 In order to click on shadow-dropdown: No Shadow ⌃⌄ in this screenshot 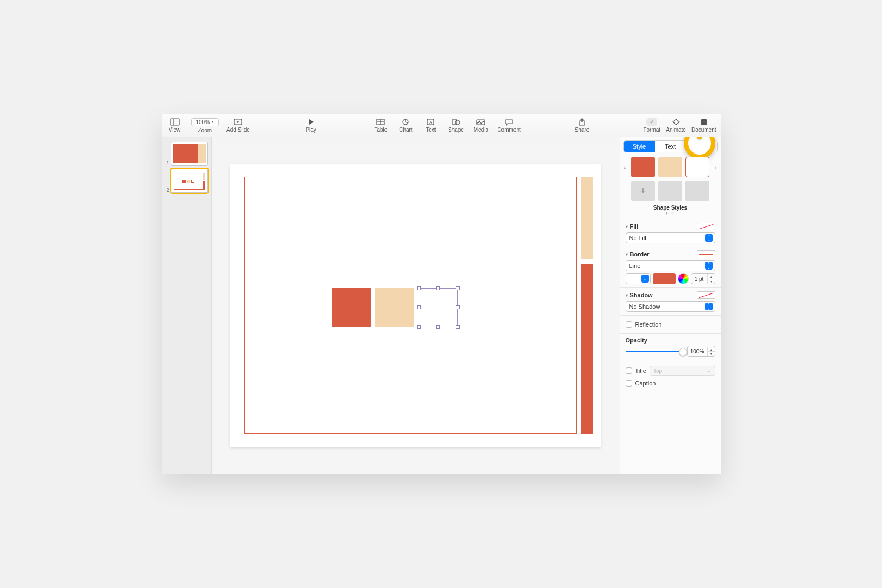, I will do `click(671, 307)`.